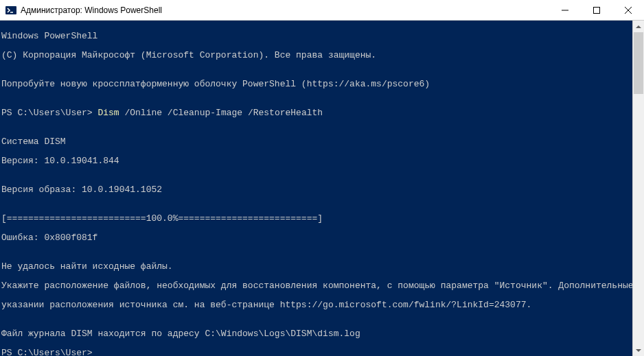  What do you see at coordinates (317, 286) in the screenshot?
I see `terminal-line: Укажите расположение файлов, необходимых…` at bounding box center [317, 286].